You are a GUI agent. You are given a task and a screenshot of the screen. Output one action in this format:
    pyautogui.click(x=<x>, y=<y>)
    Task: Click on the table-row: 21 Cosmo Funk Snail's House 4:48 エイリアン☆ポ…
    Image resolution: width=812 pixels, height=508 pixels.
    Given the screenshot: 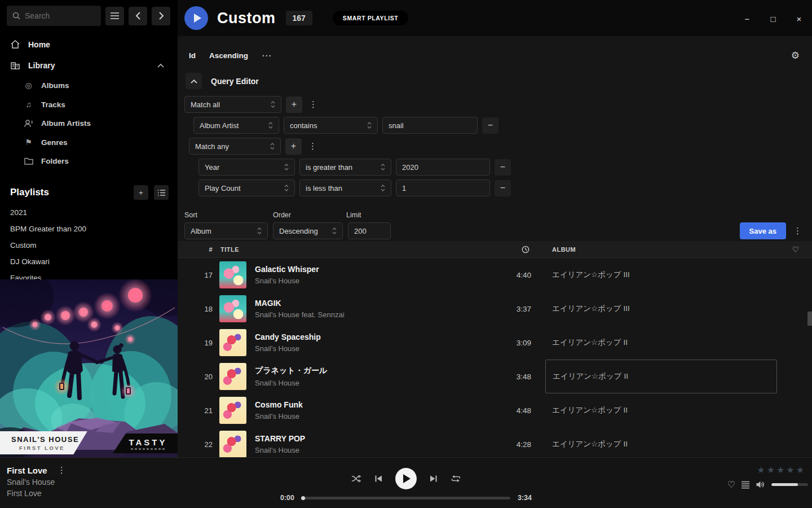 What is the action you would take?
    pyautogui.click(x=495, y=410)
    